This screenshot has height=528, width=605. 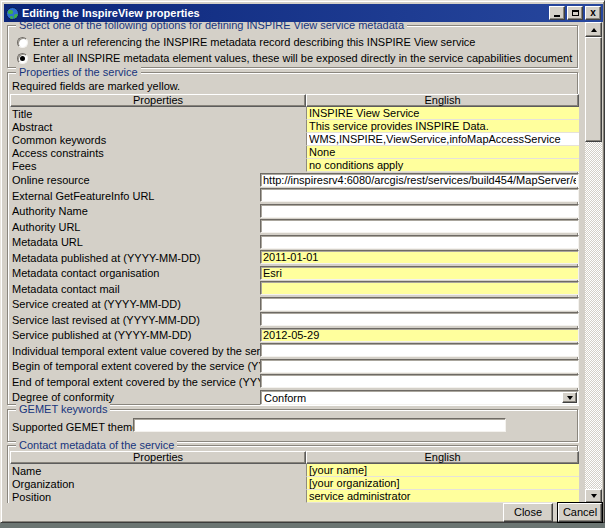 I want to click on close-button: Close, so click(x=528, y=512).